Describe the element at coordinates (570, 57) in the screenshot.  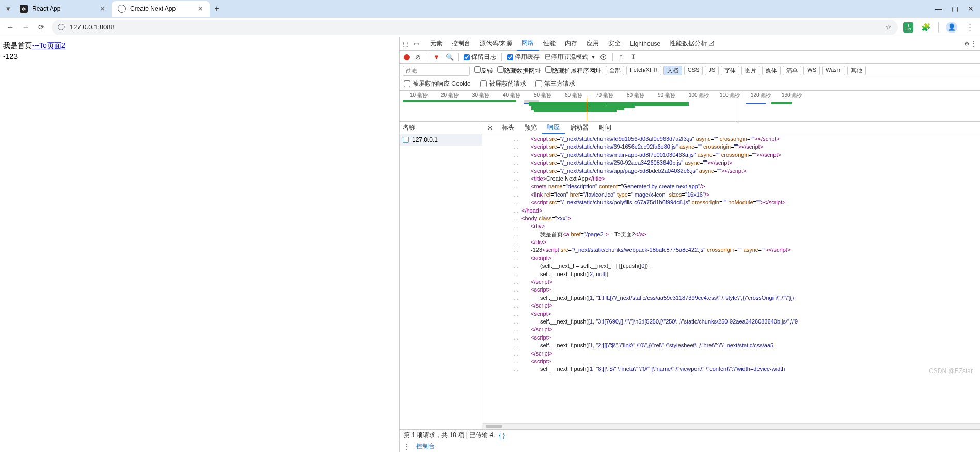
I see `throttle-select: 已停用节流模式 ▾` at that location.